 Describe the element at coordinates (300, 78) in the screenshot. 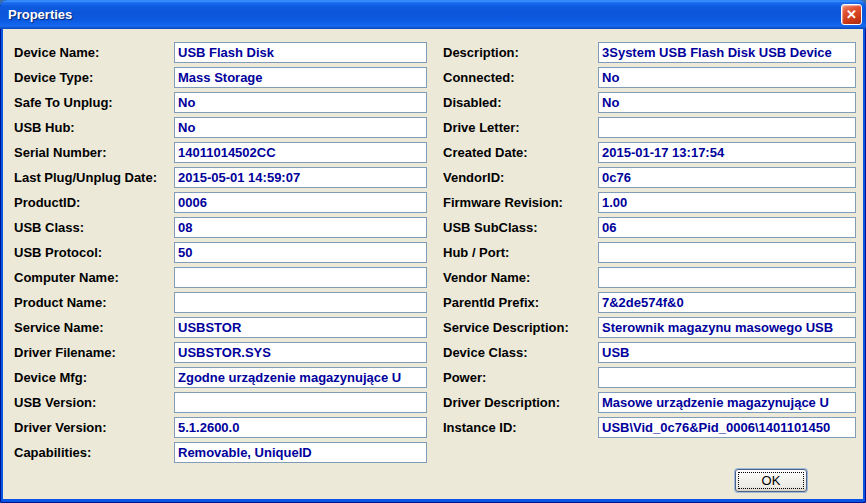

I see `property-value-field: Mass Storage` at that location.